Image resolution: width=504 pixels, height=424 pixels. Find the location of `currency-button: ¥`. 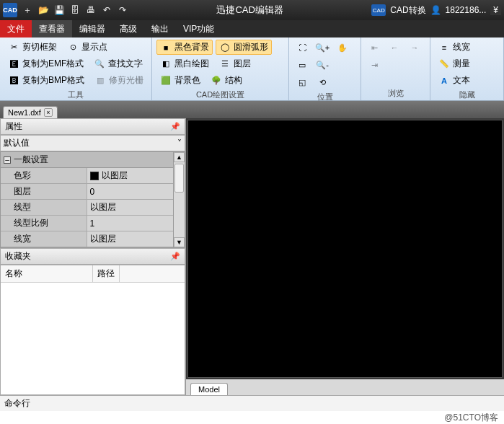

currency-button: ¥ is located at coordinates (496, 10).